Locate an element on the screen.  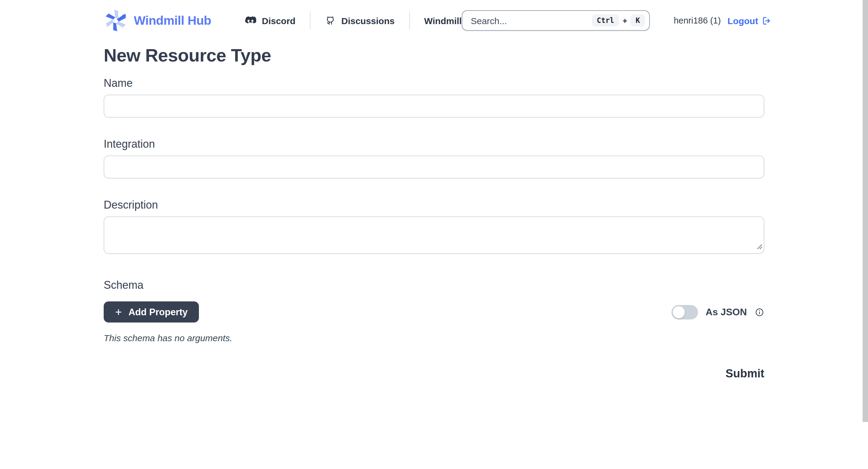
add-property-label: Add Property is located at coordinates (158, 312).